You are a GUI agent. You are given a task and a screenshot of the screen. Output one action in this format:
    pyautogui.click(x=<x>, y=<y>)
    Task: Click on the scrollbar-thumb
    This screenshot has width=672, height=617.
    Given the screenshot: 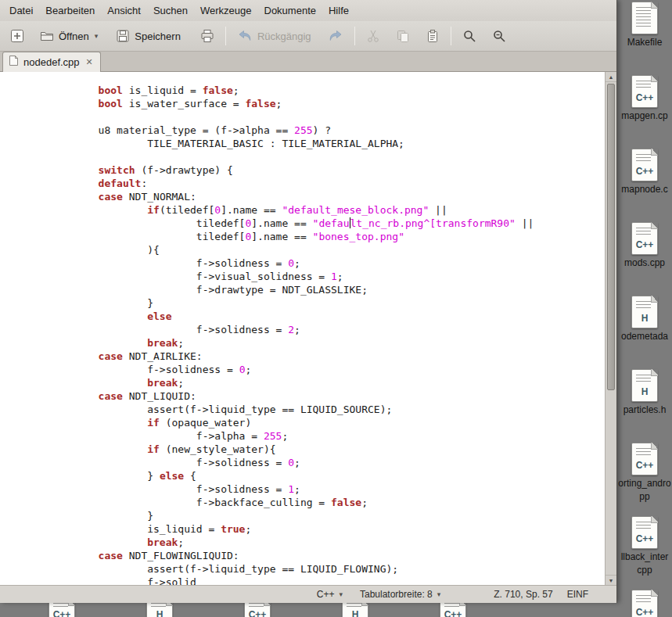 What is the action you would take?
    pyautogui.click(x=611, y=237)
    